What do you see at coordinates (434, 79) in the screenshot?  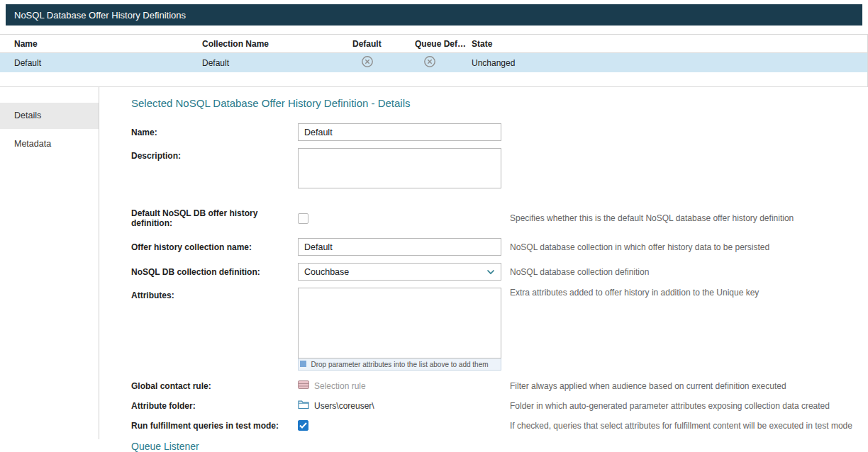 I see `table-empty-row` at bounding box center [434, 79].